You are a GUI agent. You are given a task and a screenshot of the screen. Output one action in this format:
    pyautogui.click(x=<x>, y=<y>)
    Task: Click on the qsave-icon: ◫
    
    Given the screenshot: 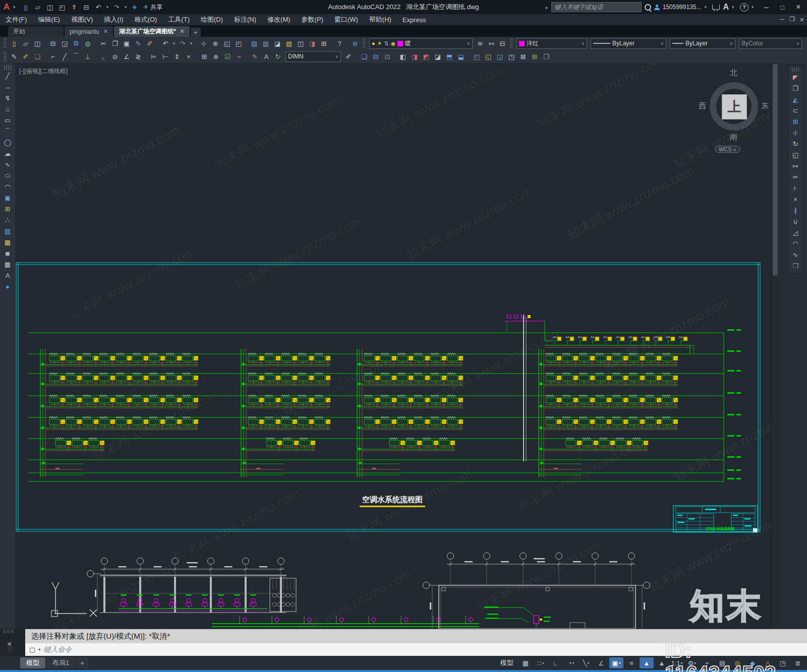 What is the action you would take?
    pyautogui.click(x=37, y=43)
    